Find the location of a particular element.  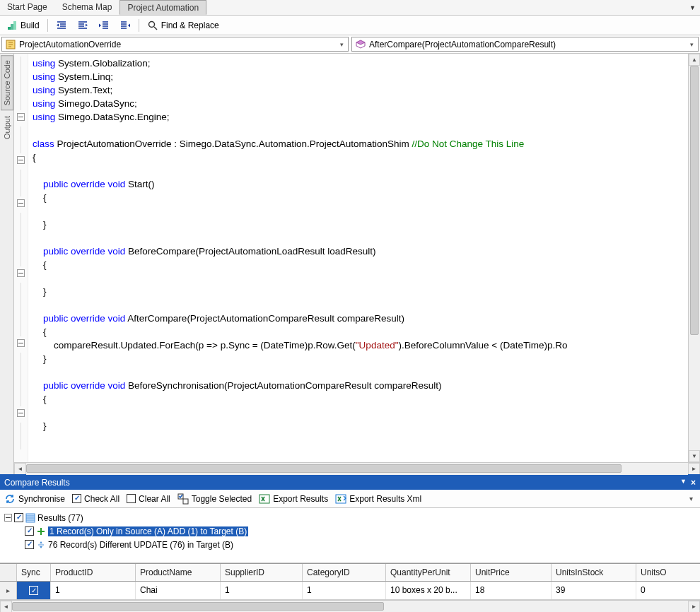

checked-box-icon is located at coordinates (76, 499).